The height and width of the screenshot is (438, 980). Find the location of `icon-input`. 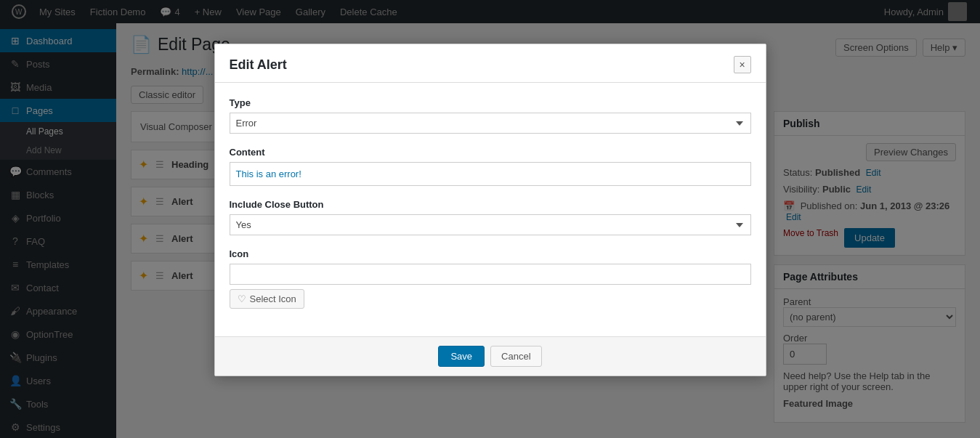

icon-input is located at coordinates (490, 275).